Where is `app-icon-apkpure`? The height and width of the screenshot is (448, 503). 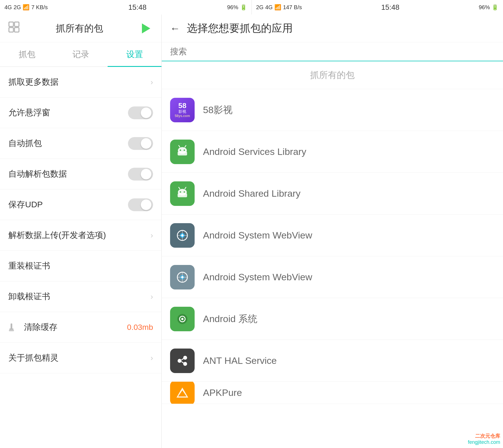 app-icon-apkpure is located at coordinates (182, 393).